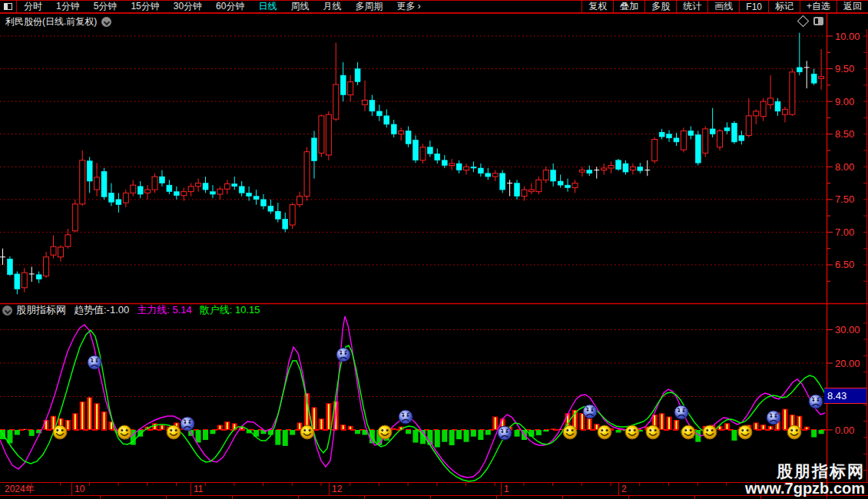 This screenshot has width=868, height=499. I want to click on date-axis-label-2: 11, so click(198, 489).